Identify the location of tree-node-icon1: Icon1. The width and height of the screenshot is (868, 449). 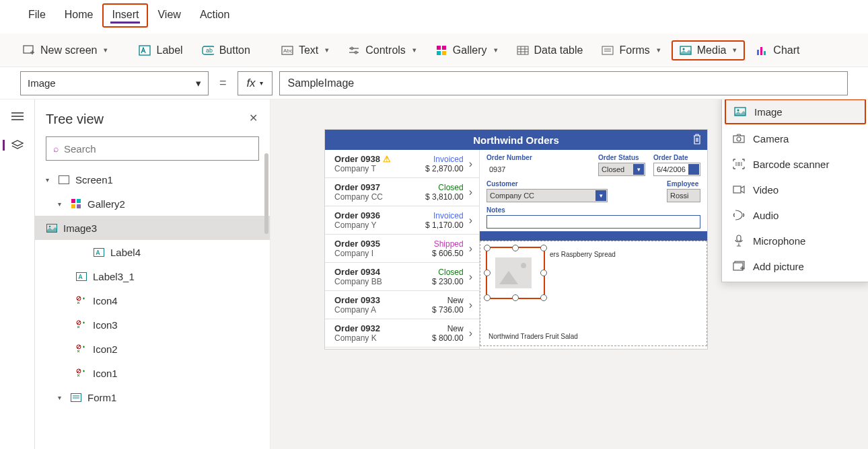
(152, 373).